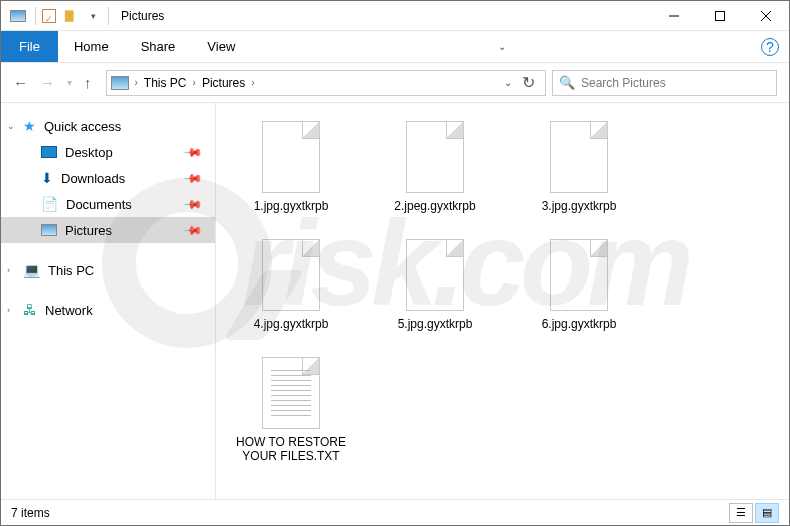 The image size is (790, 526). What do you see at coordinates (93, 16) in the screenshot?
I see `qat-dropdown-icon: ▾` at bounding box center [93, 16].